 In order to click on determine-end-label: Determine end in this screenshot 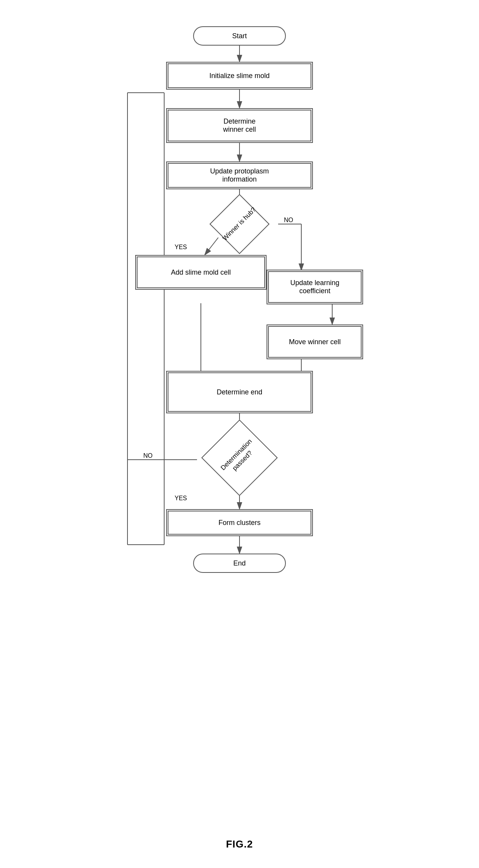, I will do `click(240, 392)`.